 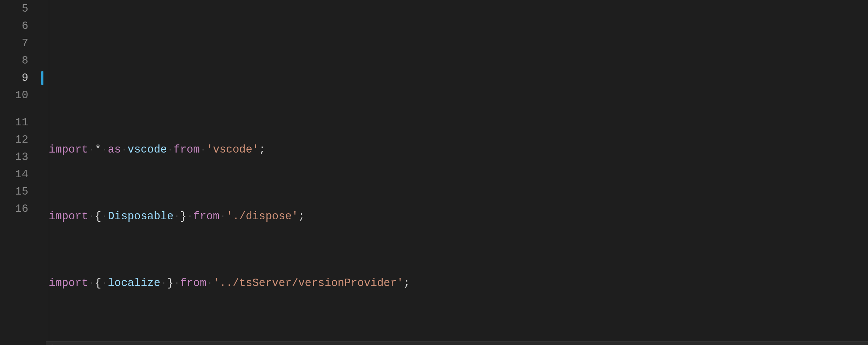 I want to click on token-star: *, so click(x=98, y=150).